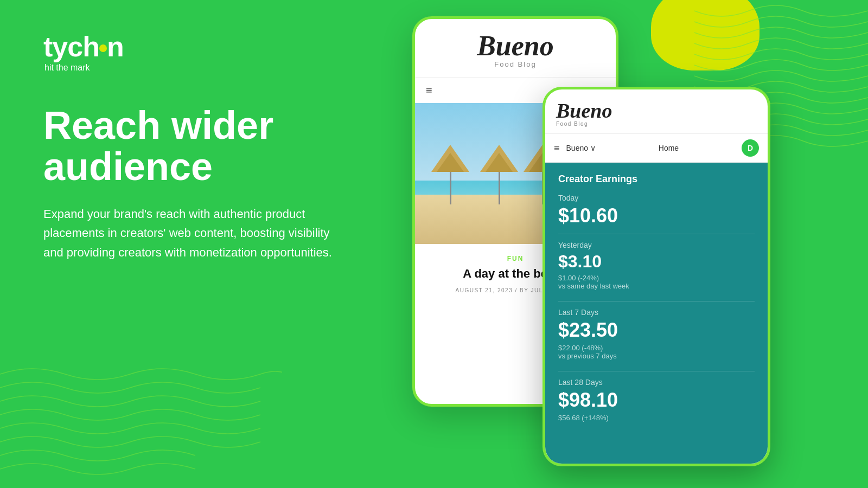 This screenshot has height=488, width=868. What do you see at coordinates (577, 148) in the screenshot?
I see `nav-bueno-label: Bueno` at bounding box center [577, 148].